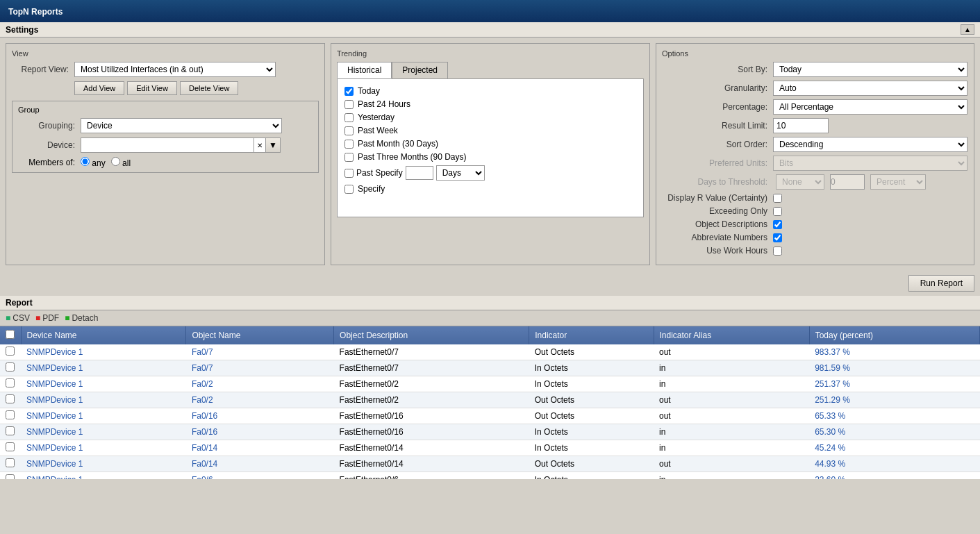 The width and height of the screenshot is (980, 534). What do you see at coordinates (830, 448) in the screenshot?
I see `today-percent-link: 45.24 %` at bounding box center [830, 448].